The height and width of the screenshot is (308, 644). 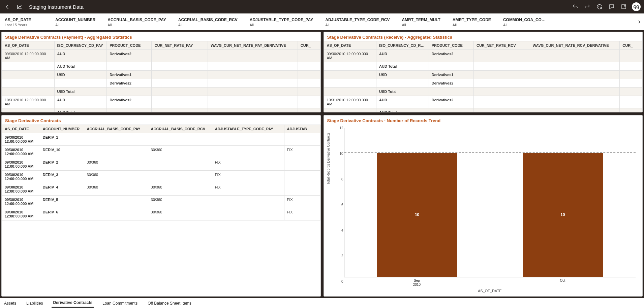 I want to click on filter-label: AMRT_TYPE_CODE, so click(x=472, y=20).